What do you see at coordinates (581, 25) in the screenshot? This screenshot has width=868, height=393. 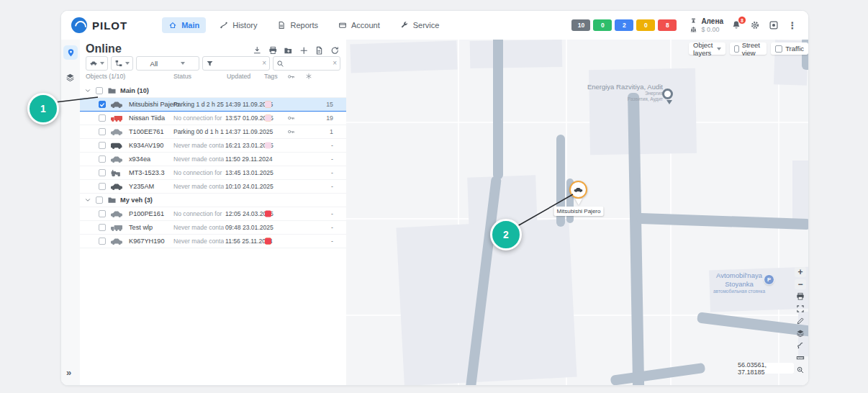 I see `counter-badge: 10` at bounding box center [581, 25].